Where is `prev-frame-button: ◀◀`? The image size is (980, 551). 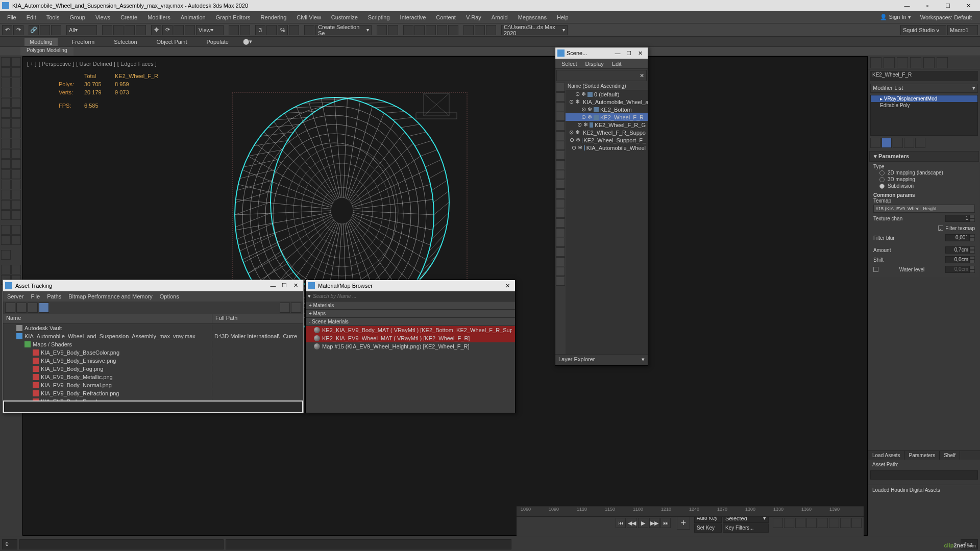
prev-frame-button: ◀◀ is located at coordinates (632, 523).